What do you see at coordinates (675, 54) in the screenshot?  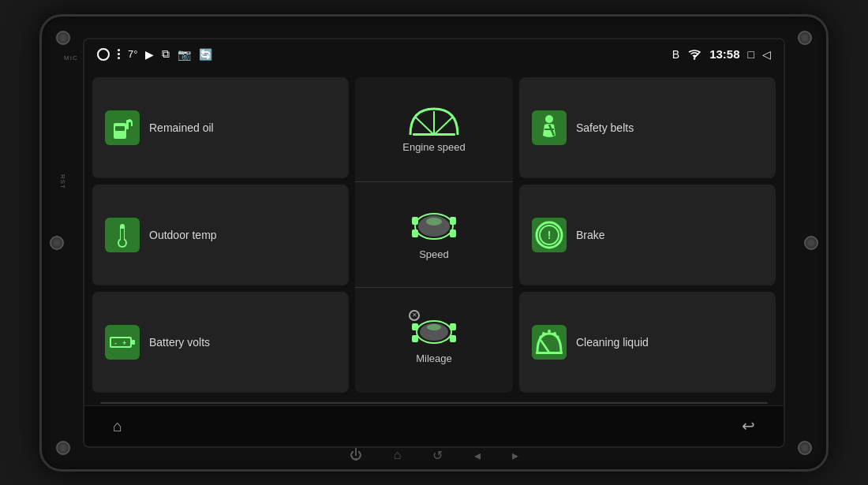 I see `bluetooth-icon: B` at bounding box center [675, 54].